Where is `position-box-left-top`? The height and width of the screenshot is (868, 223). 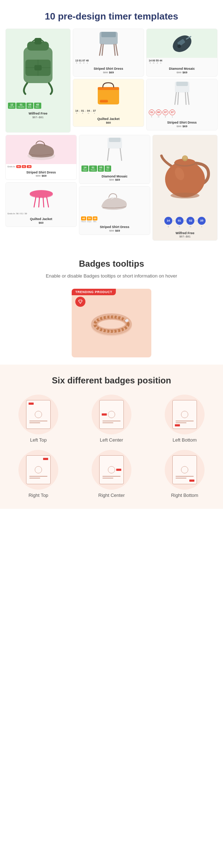 position-box-left-top is located at coordinates (38, 414).